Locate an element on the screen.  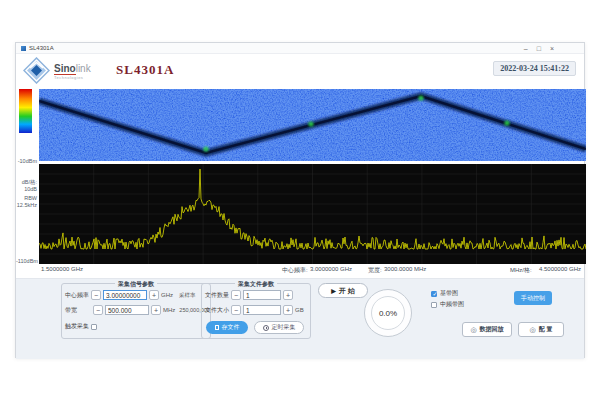
file-count-decrement-button: − is located at coordinates (236, 295).